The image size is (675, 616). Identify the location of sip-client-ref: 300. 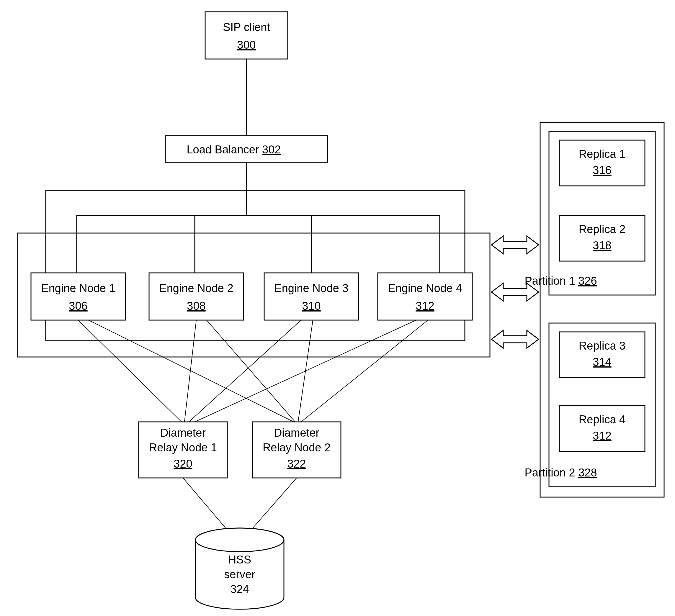
(246, 45).